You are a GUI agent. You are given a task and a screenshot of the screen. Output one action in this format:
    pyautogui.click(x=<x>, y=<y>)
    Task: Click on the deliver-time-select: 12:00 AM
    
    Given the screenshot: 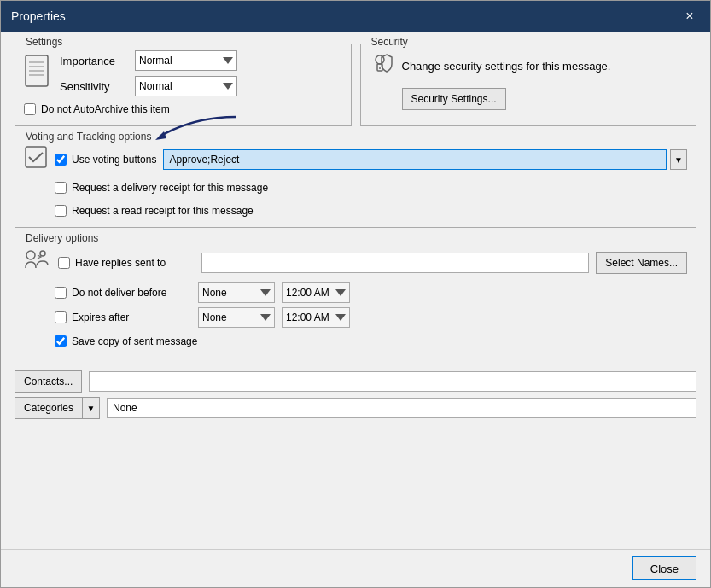 What is the action you would take?
    pyautogui.click(x=316, y=293)
    